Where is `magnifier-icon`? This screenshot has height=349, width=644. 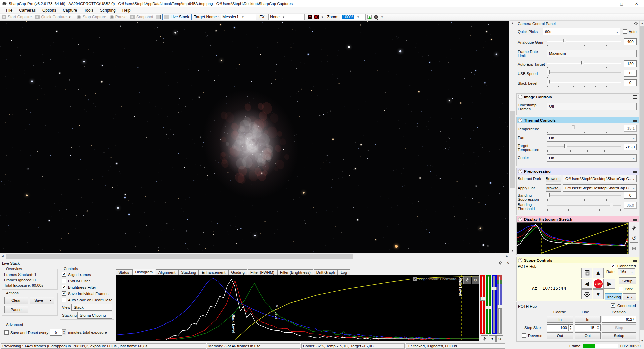
magnifier-icon is located at coordinates (376, 17).